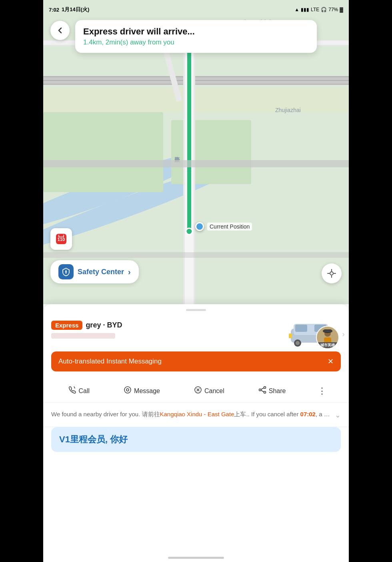  I want to click on call-icon, so click(72, 391).